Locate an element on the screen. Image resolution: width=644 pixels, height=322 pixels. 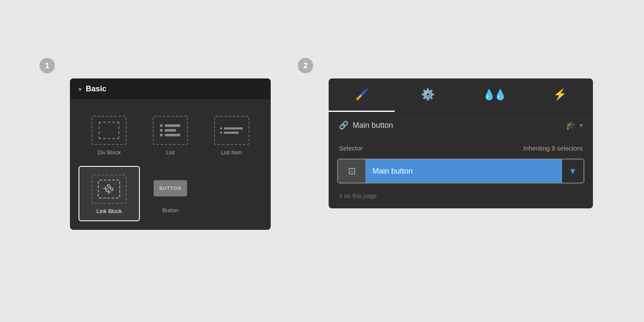
inheriting-suffix: selectors is located at coordinates (569, 148).